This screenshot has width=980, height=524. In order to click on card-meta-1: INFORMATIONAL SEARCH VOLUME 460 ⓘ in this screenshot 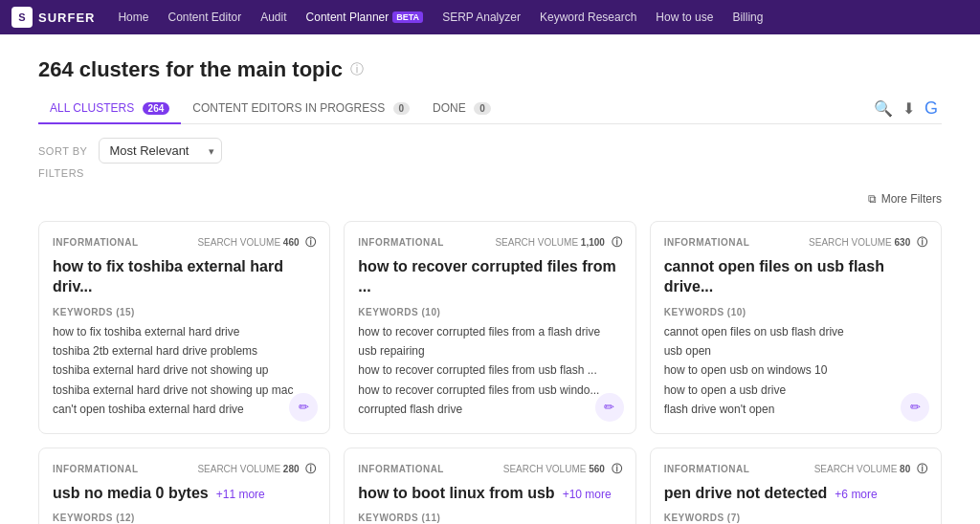, I will do `click(184, 243)`.